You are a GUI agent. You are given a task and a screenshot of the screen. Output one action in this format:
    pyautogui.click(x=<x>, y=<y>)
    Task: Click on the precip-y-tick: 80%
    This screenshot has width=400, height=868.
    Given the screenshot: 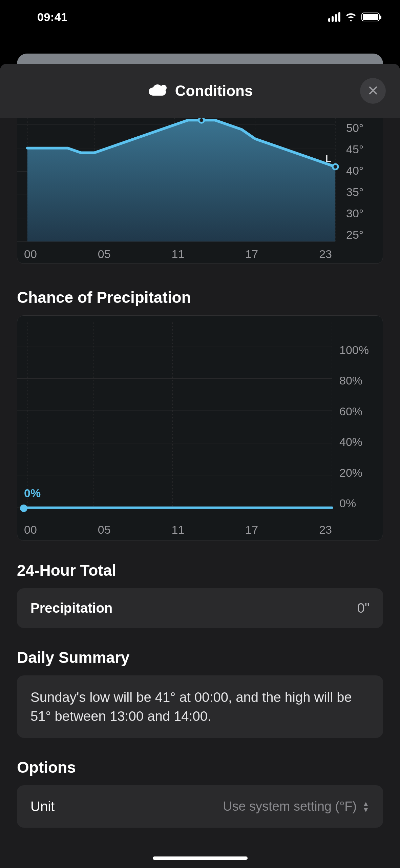 What is the action you would take?
    pyautogui.click(x=358, y=380)
    